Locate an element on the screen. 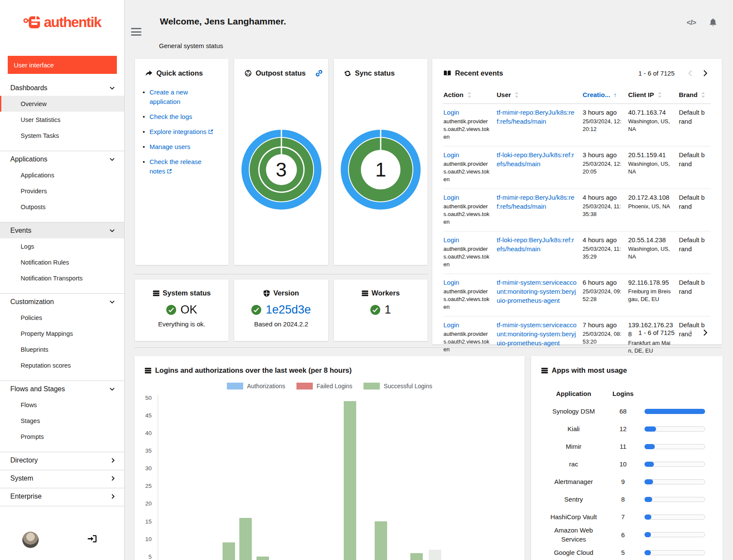 The width and height of the screenshot is (733, 560). sync-status-donut: 1 is located at coordinates (381, 170).